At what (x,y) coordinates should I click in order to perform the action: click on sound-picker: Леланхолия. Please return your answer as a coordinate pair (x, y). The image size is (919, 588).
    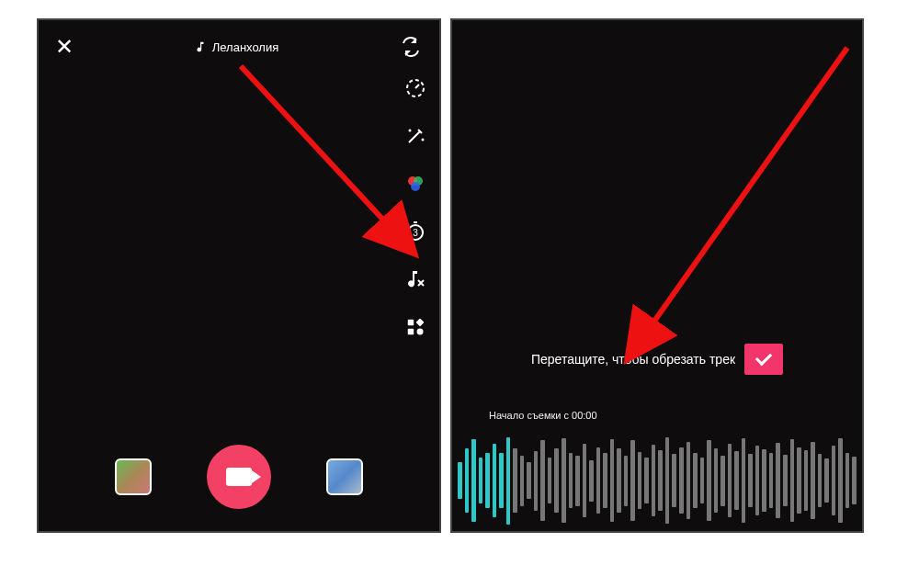
    Looking at the image, I should click on (237, 48).